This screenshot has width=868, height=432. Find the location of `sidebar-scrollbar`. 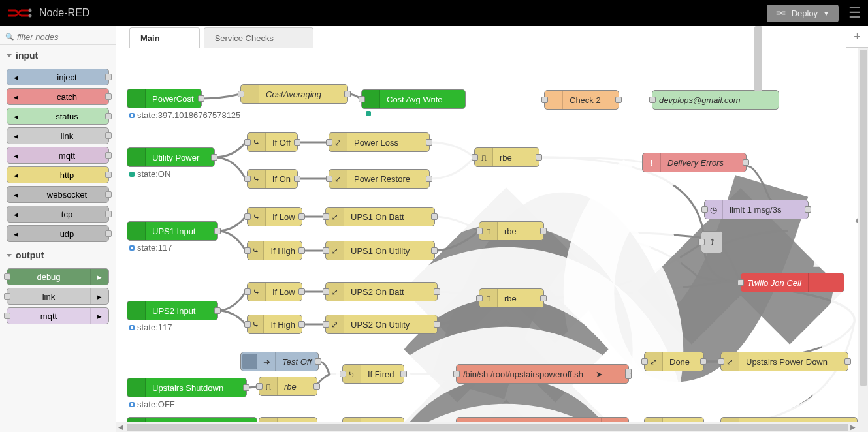

sidebar-scrollbar is located at coordinates (758, 59).